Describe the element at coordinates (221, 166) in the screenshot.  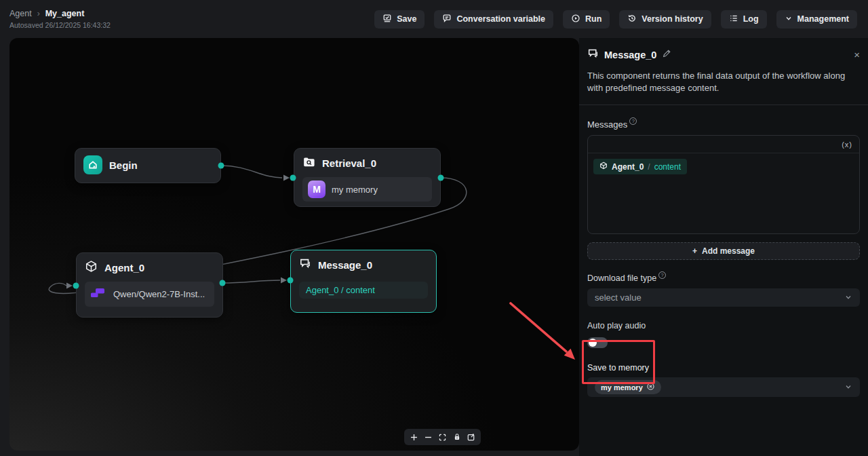
I see `connector-dot-begin-out` at that location.